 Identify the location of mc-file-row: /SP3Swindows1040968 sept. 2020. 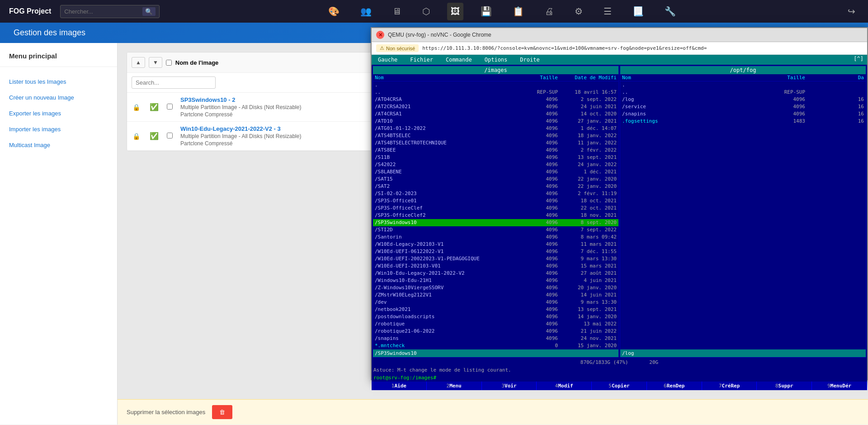
(495, 223).